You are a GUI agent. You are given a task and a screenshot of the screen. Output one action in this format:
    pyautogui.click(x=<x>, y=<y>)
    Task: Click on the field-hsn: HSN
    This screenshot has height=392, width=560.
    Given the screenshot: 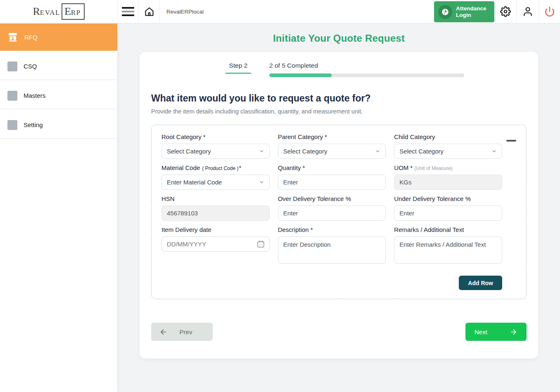 What is the action you would take?
    pyautogui.click(x=216, y=208)
    